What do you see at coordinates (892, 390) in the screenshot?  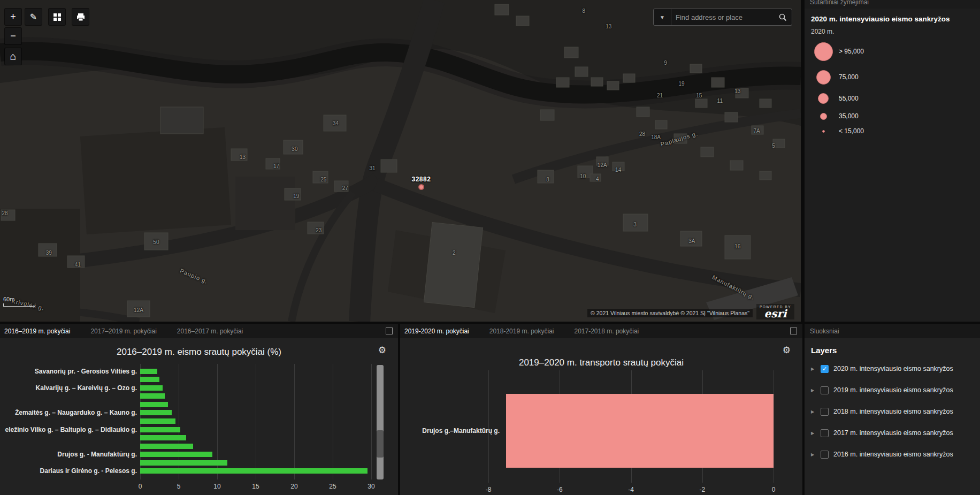 I see `layer-item: ▶2019 m. intensyviausio eismo sankryžos` at bounding box center [892, 390].